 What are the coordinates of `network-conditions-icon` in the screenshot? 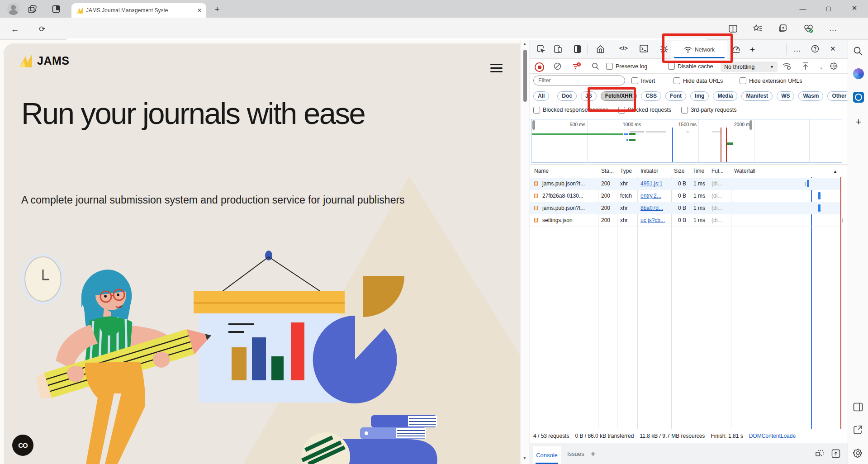 It's located at (787, 66).